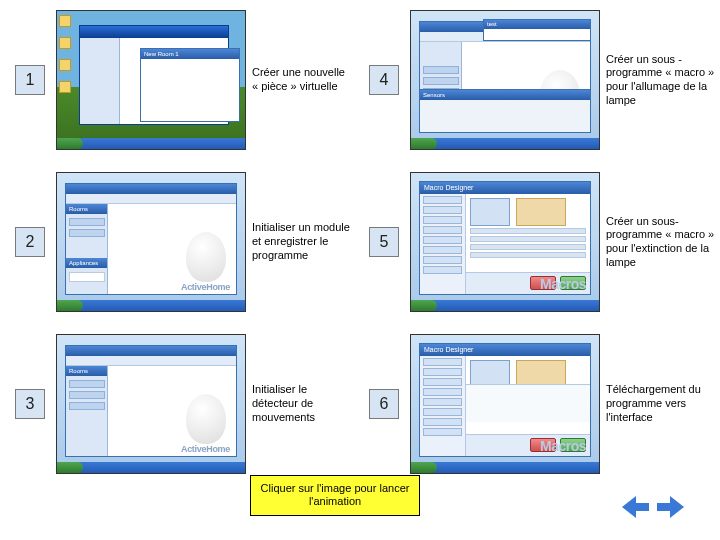 This screenshot has height=540, width=720. What do you see at coordinates (30, 242) in the screenshot?
I see `step-badge-2: 2` at bounding box center [30, 242].